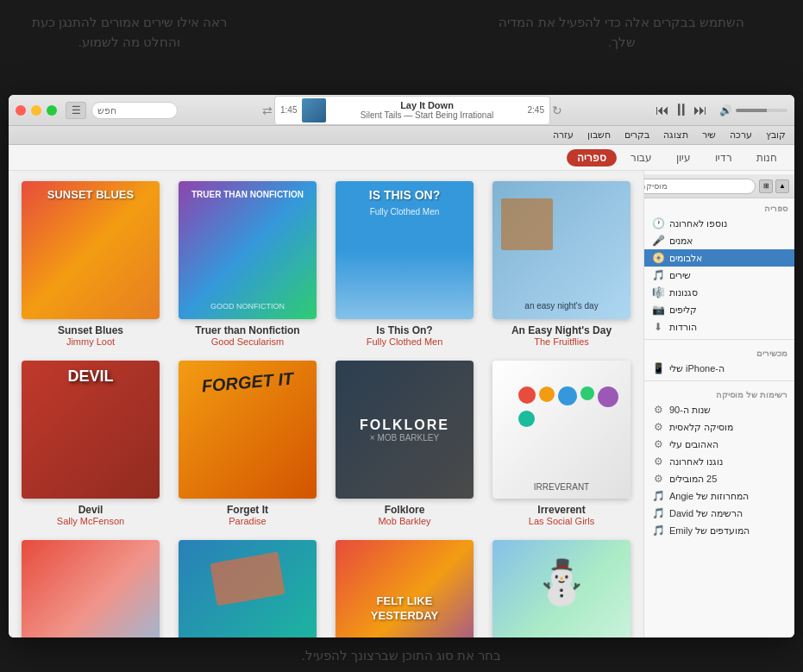  I want to click on album-item: FOLKLORE × MOB BARKLEY Folklore Mob Bark…, so click(405, 443).